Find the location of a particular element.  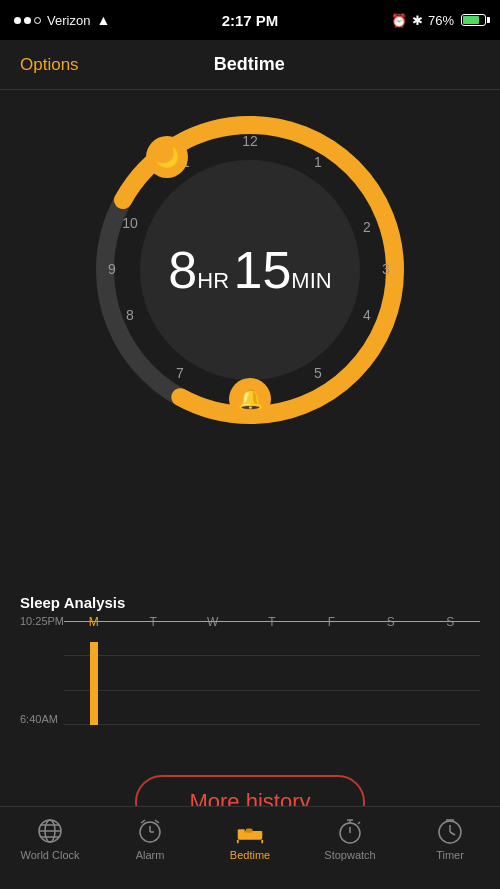

alarm-status-icon: ⏰ is located at coordinates (399, 20).